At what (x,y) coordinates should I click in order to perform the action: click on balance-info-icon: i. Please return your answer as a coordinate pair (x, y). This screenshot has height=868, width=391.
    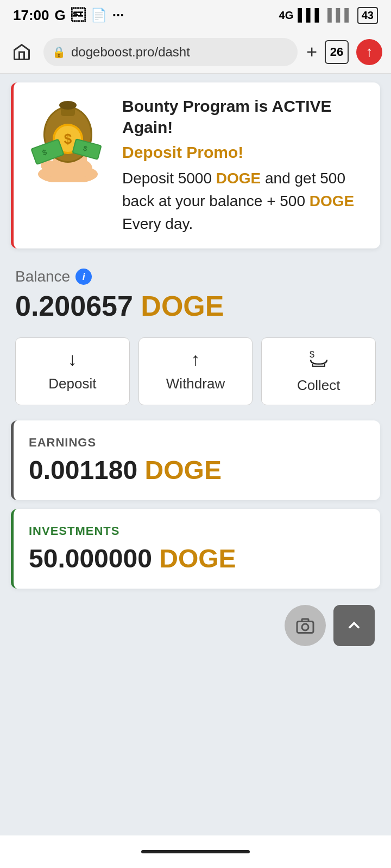
    Looking at the image, I should click on (84, 277).